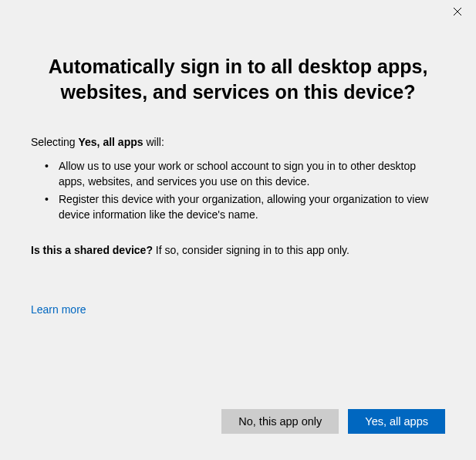  Describe the element at coordinates (247, 174) in the screenshot. I see `list-item: Allow us to use your work or school acco…` at that location.